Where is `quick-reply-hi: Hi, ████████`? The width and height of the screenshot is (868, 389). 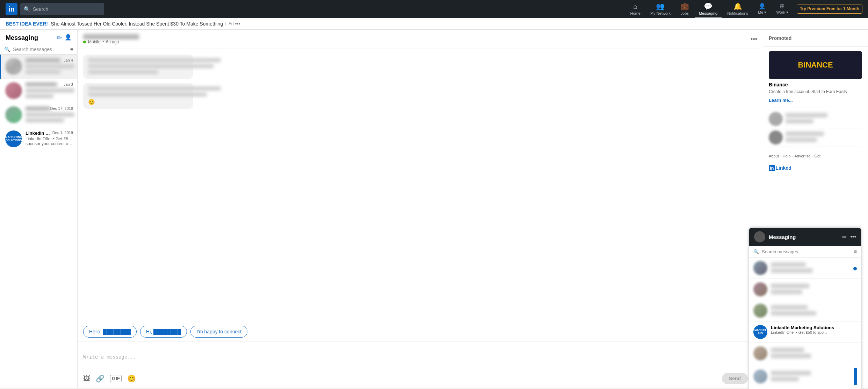
quick-reply-hi: Hi, ████████ is located at coordinates (164, 332).